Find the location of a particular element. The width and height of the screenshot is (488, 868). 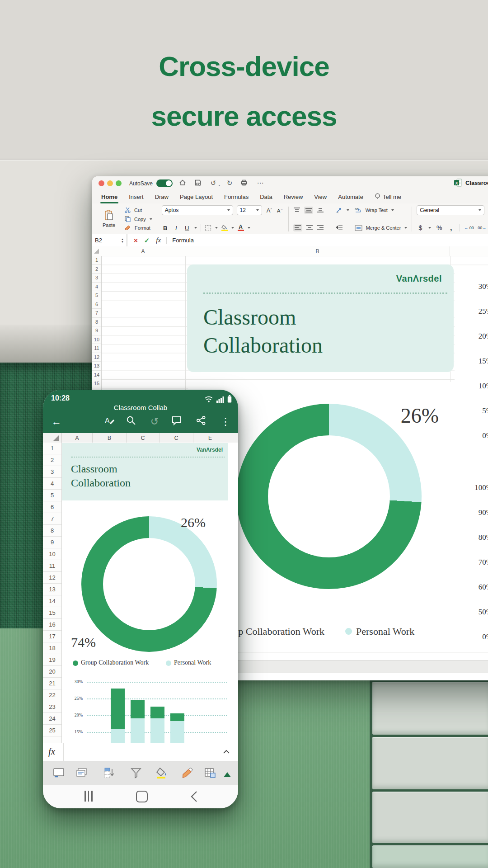

fill-down-icon is located at coordinates (109, 774).